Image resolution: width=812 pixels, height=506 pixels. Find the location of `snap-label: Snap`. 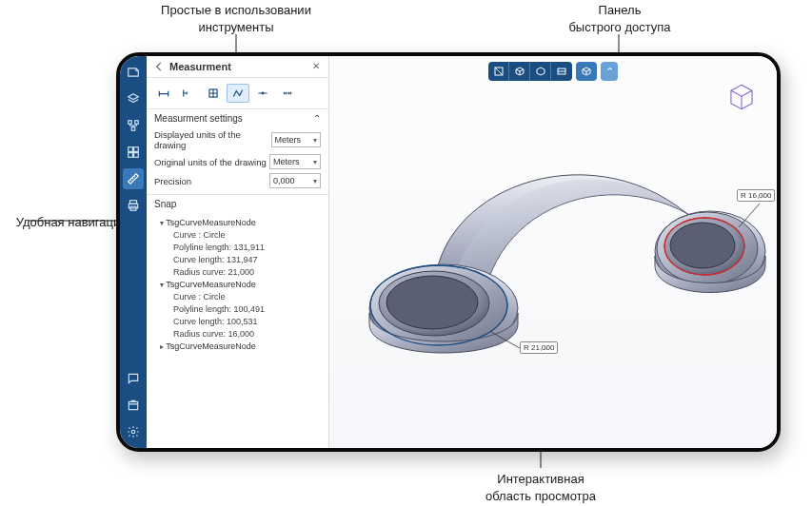

snap-label: Snap is located at coordinates (166, 204).